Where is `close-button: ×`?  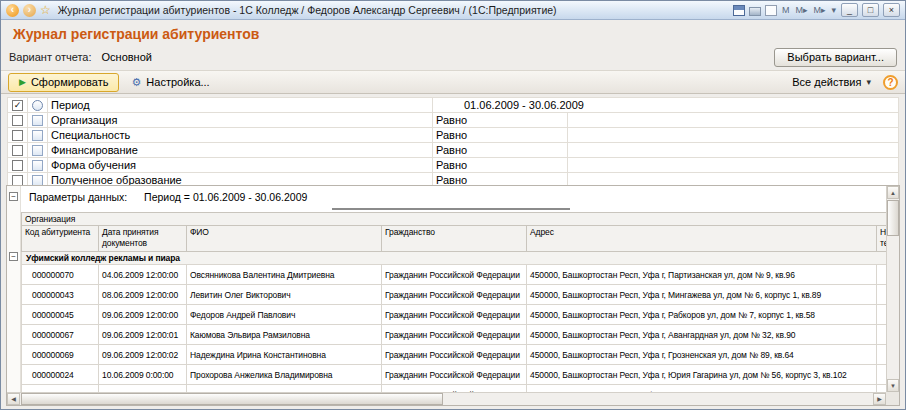
close-button: × is located at coordinates (892, 10).